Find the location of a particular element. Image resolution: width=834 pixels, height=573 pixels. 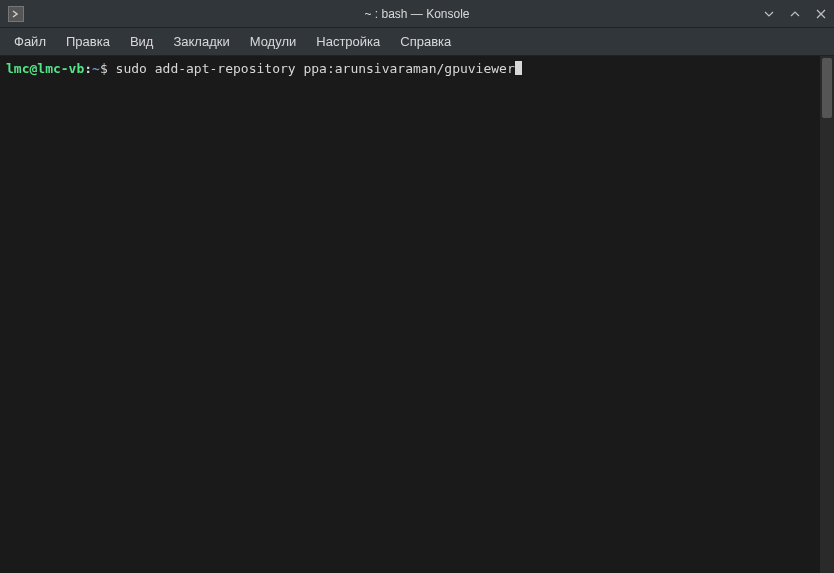

window-controls is located at coordinates (795, 14).